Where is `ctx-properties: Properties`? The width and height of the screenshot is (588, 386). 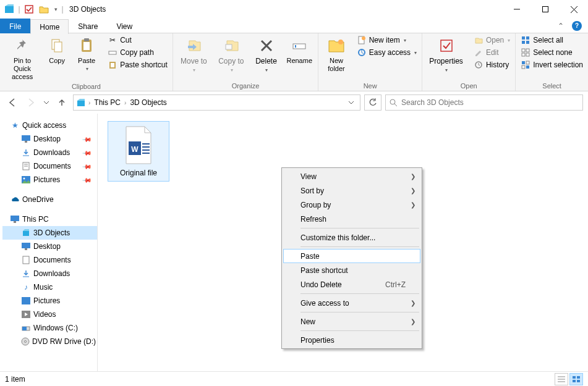
ctx-properties: Properties is located at coordinates (352, 340).